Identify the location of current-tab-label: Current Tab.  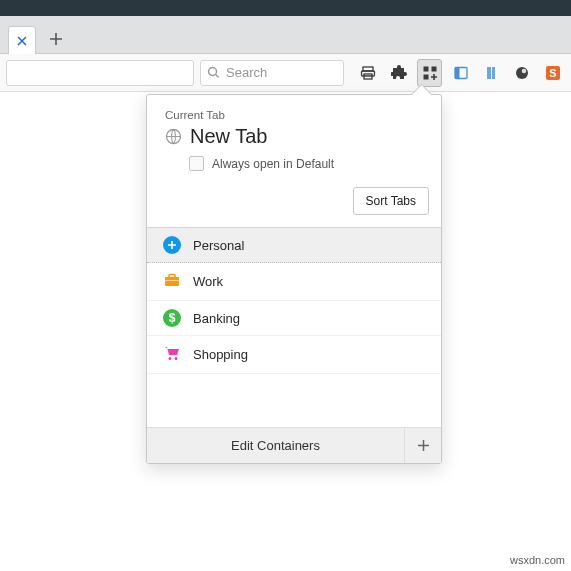
(294, 115).